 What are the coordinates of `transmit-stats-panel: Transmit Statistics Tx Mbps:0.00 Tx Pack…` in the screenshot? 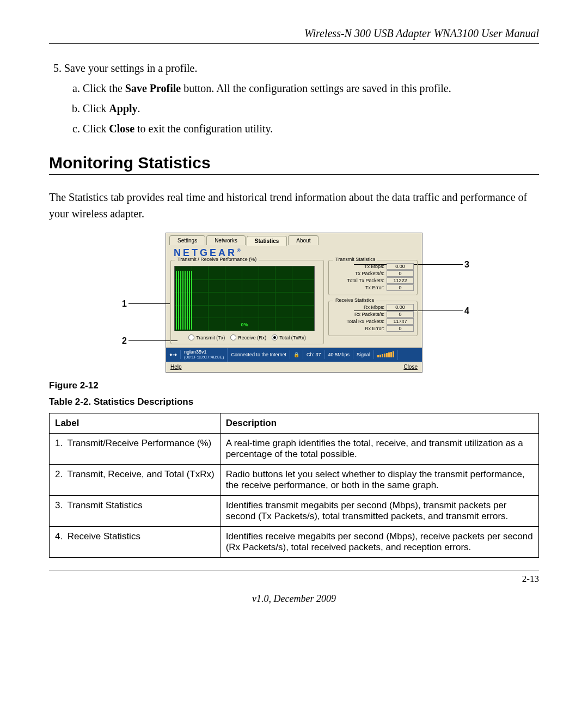 It's located at (373, 278).